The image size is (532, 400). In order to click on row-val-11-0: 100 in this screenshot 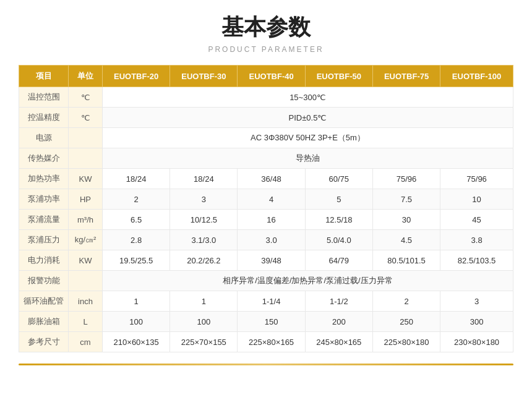, I will do `click(136, 321)`.